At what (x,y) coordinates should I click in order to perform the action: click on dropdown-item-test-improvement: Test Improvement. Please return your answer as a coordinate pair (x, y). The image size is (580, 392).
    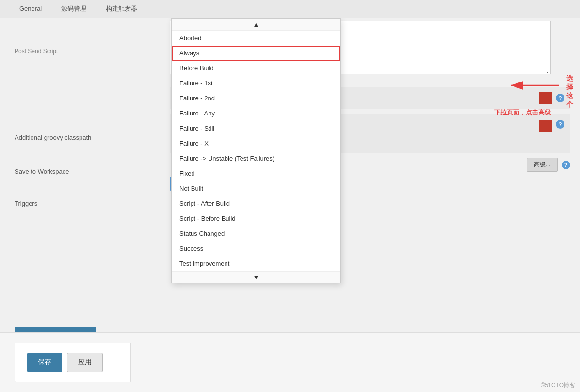
    Looking at the image, I should click on (256, 264).